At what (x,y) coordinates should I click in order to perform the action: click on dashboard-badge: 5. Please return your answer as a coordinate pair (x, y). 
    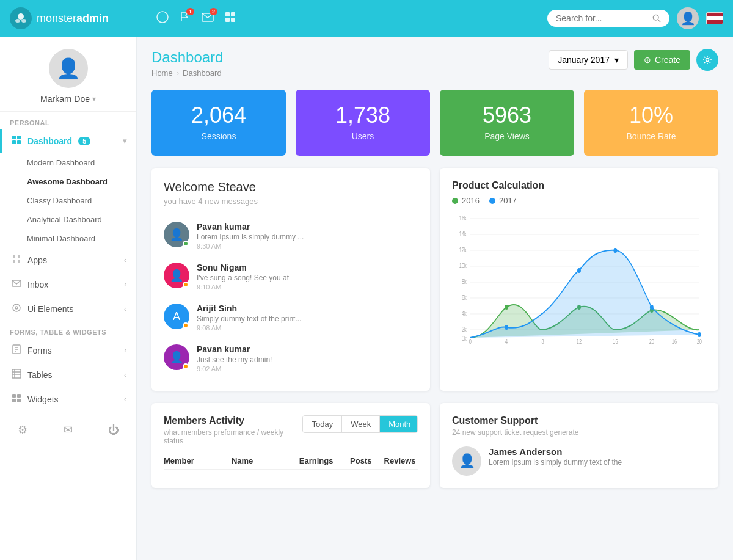
    Looking at the image, I should click on (84, 141).